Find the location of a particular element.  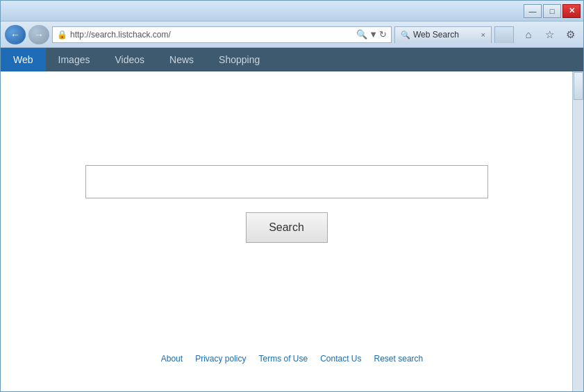

nav-tabs-bar: Web Images Videos News Shopping is located at coordinates (292, 60).